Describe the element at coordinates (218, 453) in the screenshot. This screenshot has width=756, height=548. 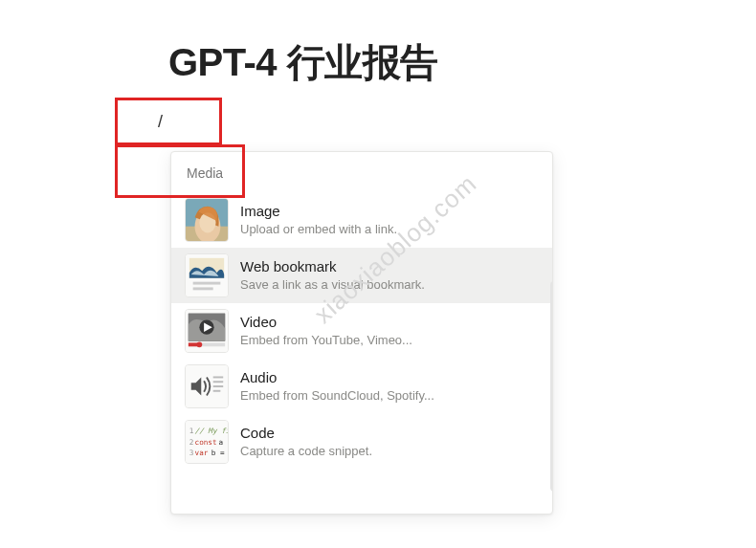
I see `svg-text: b =` at that location.